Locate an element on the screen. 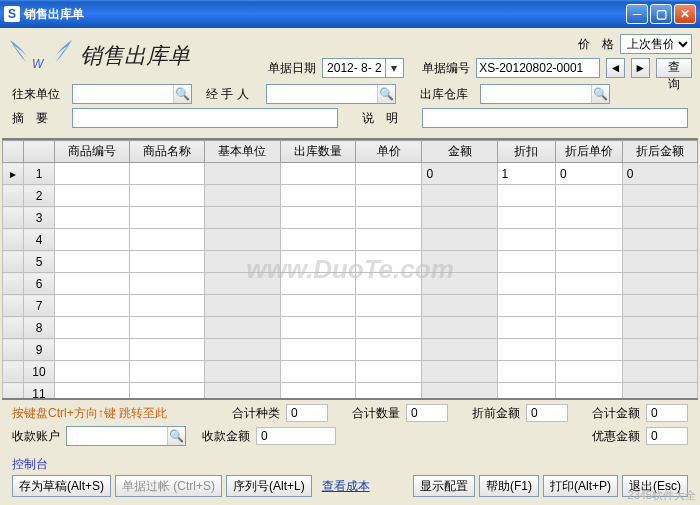  titlebar: S 销售出库单 ─ ▢ ✕ is located at coordinates (350, 14).